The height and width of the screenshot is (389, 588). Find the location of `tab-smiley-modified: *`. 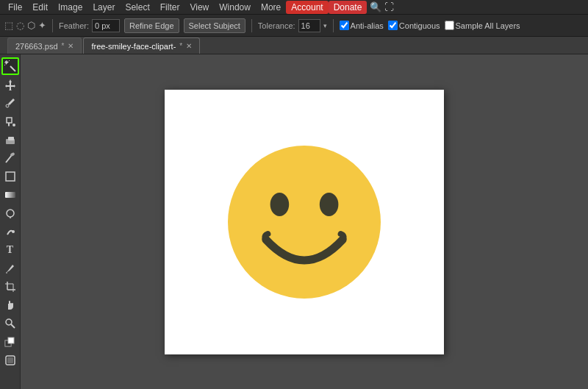

tab-smiley-modified: * is located at coordinates (181, 46).